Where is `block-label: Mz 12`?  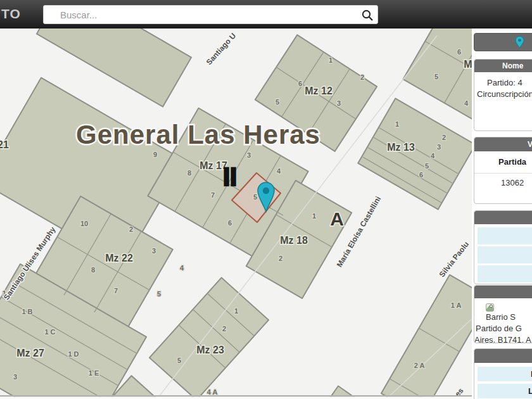
block-label: Mz 12 is located at coordinates (319, 91).